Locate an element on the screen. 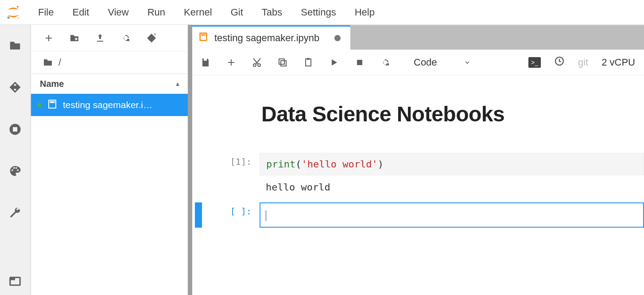 This screenshot has width=644, height=295. new-folder-icon is located at coordinates (74, 38).